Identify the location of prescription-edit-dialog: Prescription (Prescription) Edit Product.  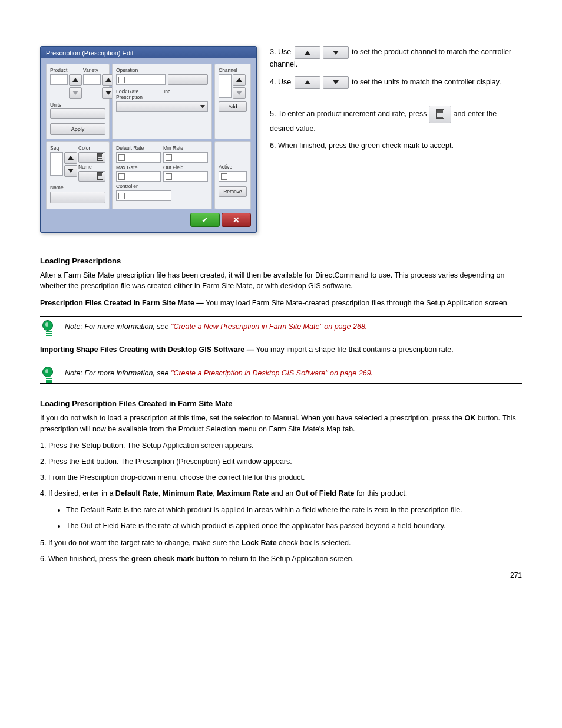
(148, 139).